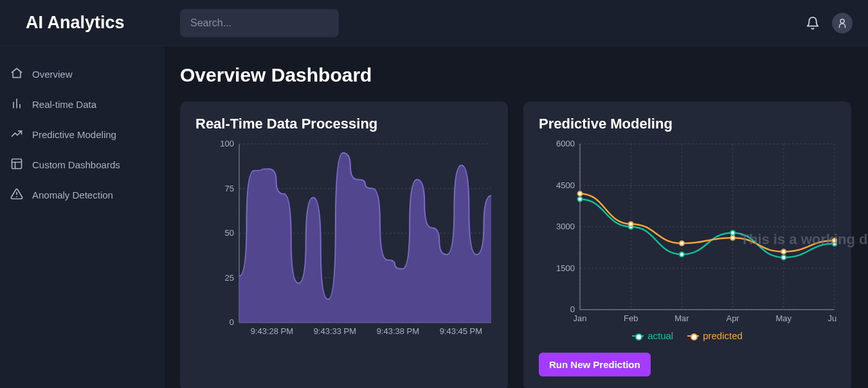 Image resolution: width=868 pixels, height=388 pixels. What do you see at coordinates (75, 135) in the screenshot?
I see `sidebar-item-label: Predictive Modeling` at bounding box center [75, 135].